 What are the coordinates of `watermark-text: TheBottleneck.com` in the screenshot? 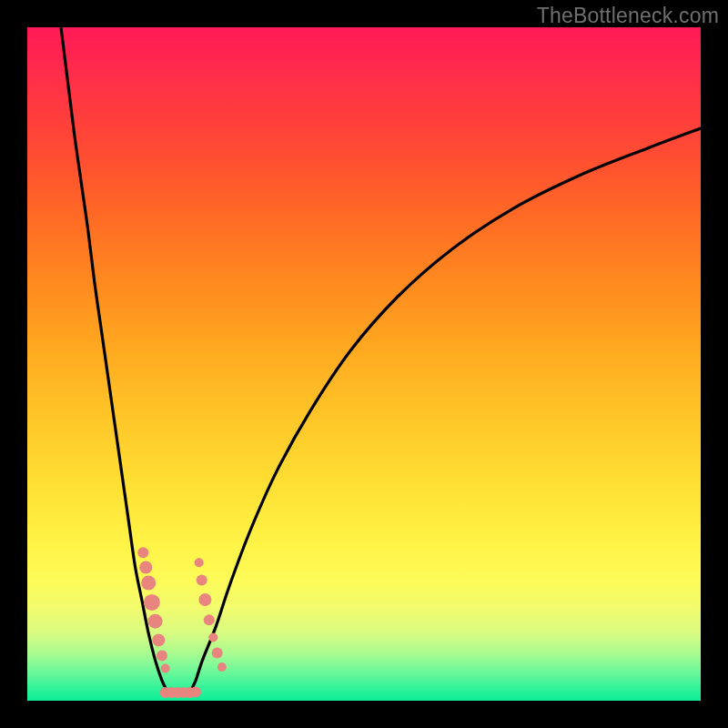 It's located at (628, 16).